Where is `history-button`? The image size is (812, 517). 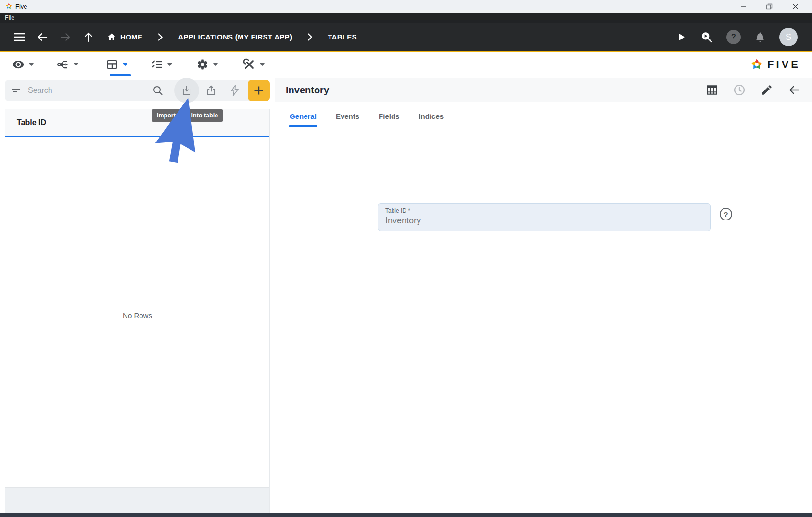 history-button is located at coordinates (739, 90).